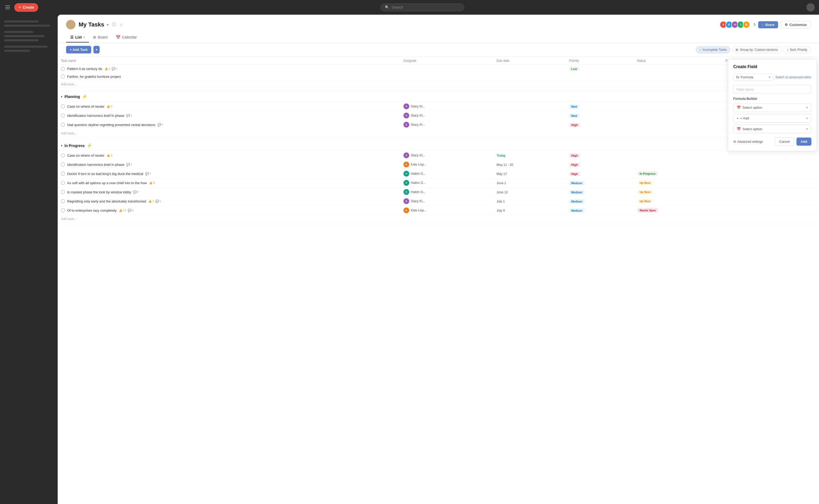 The image size is (819, 504). Describe the element at coordinates (793, 77) in the screenshot. I see `switch-editor-link: Switch to advanced editor` at that location.